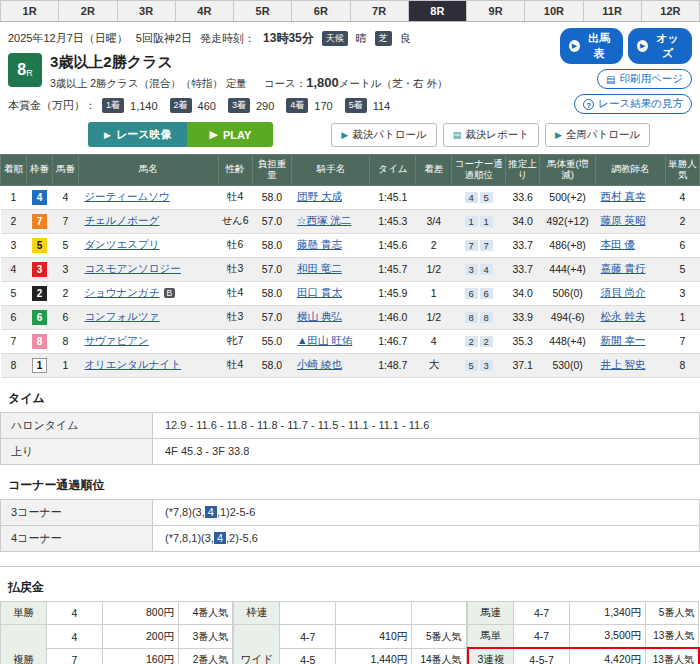  Describe the element at coordinates (438, 11) in the screenshot. I see `race-tab-8r: 8R` at that location.